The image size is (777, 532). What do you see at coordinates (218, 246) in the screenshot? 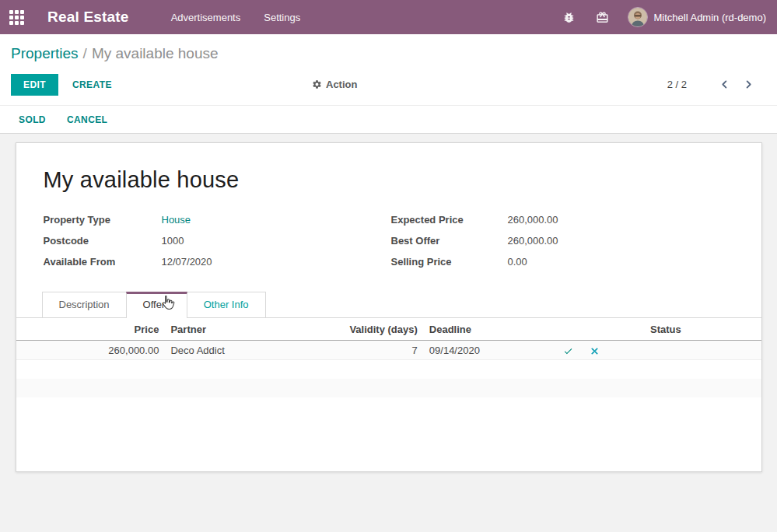
I see `field-group-left: Property Type House Postcode 1000 Availa…` at bounding box center [218, 246].